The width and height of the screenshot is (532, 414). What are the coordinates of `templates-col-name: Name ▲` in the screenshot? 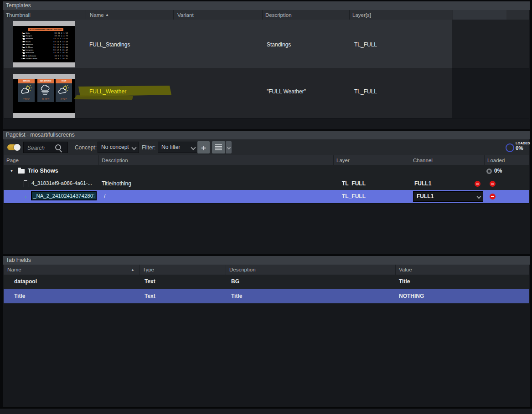 It's located at (99, 15).